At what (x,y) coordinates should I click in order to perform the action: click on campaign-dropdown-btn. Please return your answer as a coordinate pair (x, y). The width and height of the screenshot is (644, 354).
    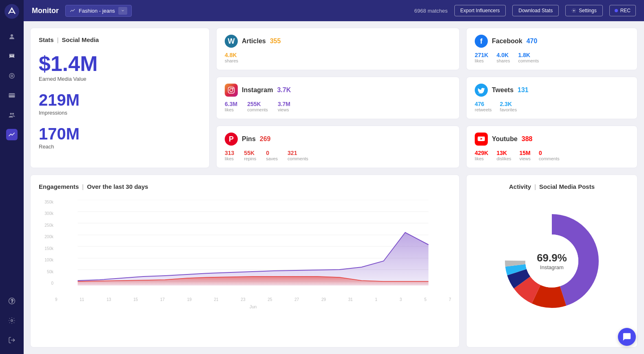
    Looking at the image, I should click on (123, 11).